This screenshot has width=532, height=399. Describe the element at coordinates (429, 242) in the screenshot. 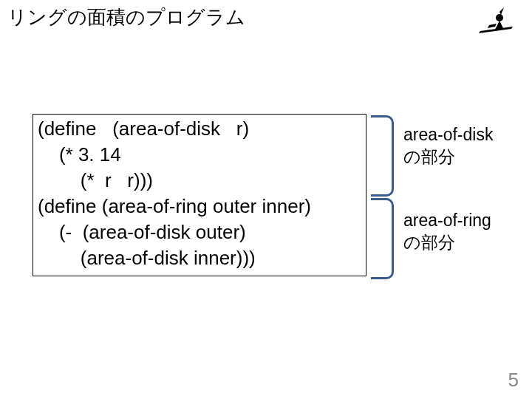

I see `annotation-ring-suffix: の部分` at that location.